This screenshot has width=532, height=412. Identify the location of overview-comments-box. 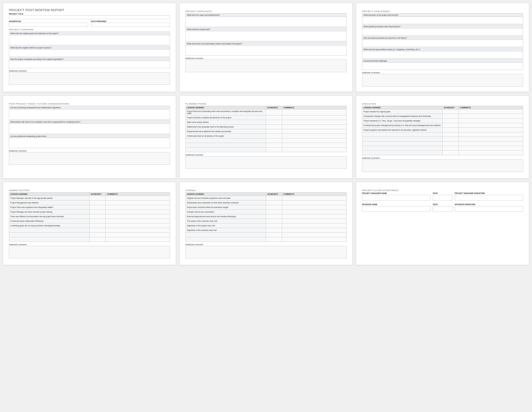
(89, 79).